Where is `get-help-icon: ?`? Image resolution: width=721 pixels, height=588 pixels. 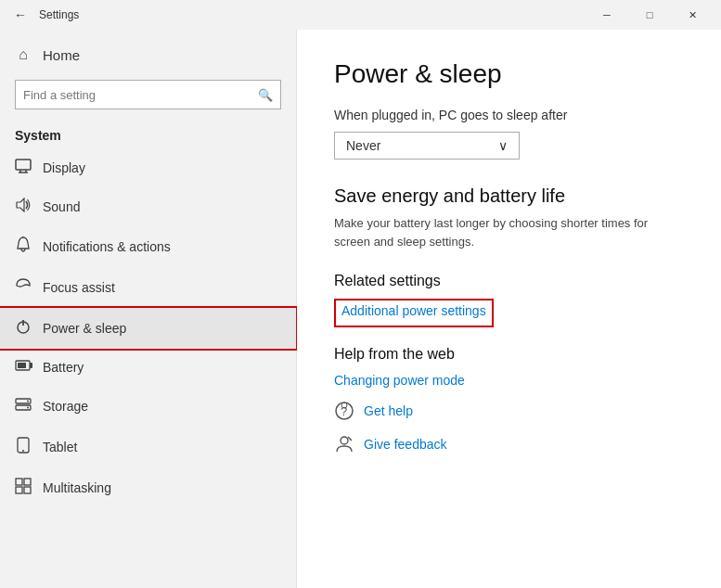
get-help-icon: ? is located at coordinates (344, 411).